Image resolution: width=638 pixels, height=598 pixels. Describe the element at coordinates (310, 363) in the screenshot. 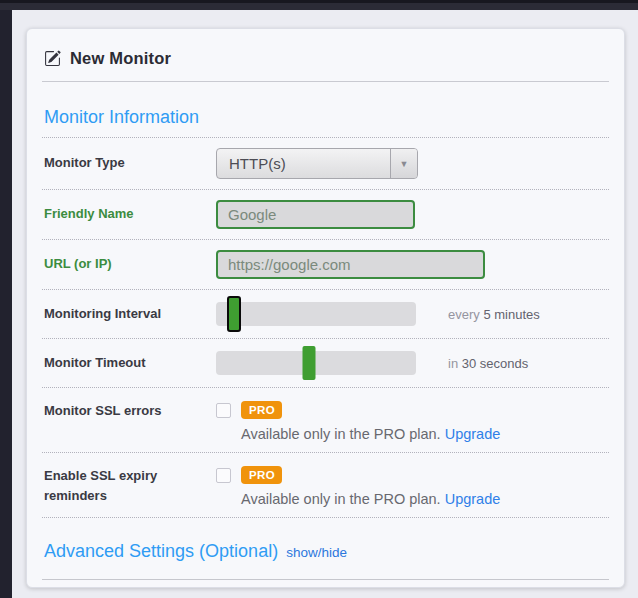

I see `monitor-timeout-slider-handle` at that location.